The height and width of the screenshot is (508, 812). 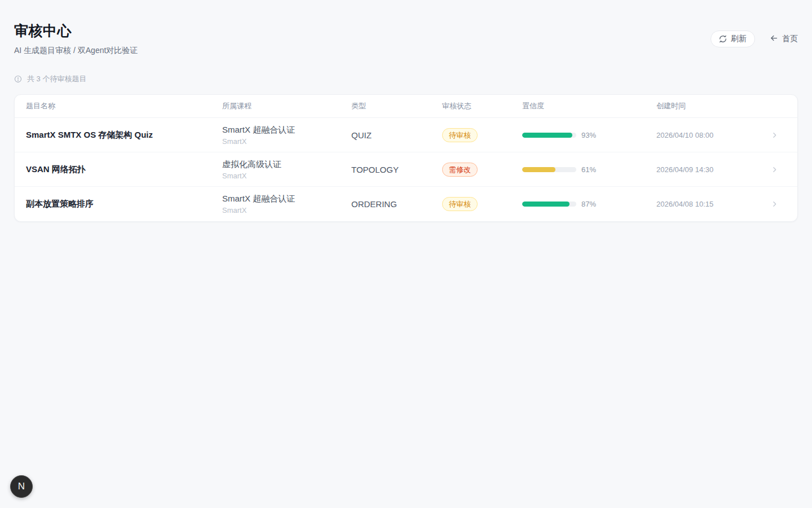 What do you see at coordinates (397, 204) in the screenshot?
I see `question-type: ORDERING` at bounding box center [397, 204].